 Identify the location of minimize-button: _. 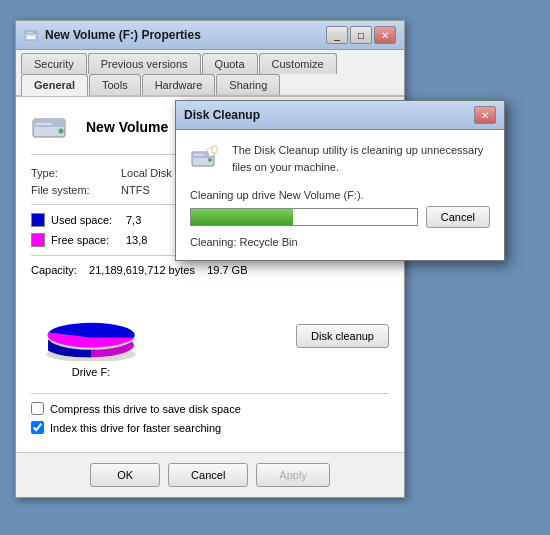
(337, 35).